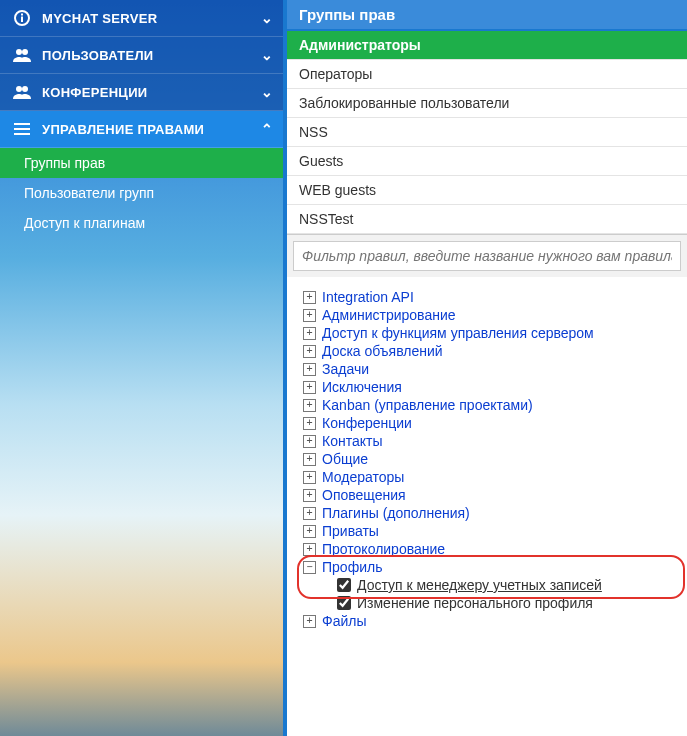 The image size is (687, 736). What do you see at coordinates (350, 531) in the screenshot?
I see `tree-node-link: Приваты` at bounding box center [350, 531].